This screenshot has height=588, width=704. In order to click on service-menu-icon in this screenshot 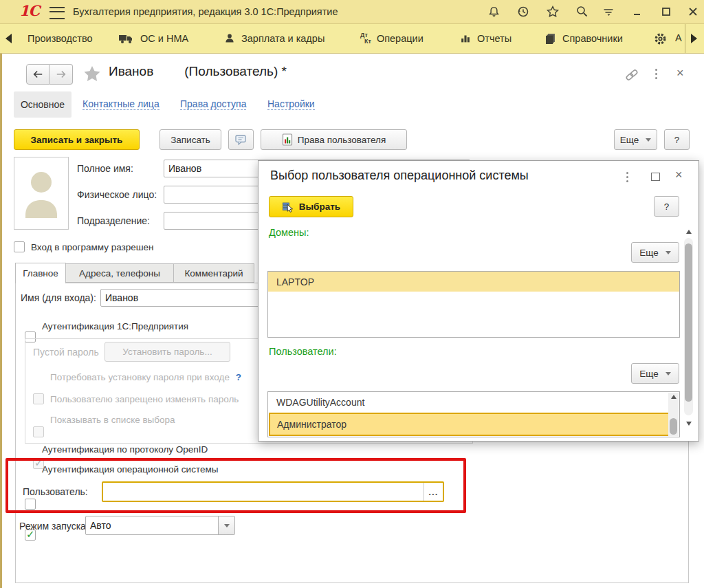, I will do `click(608, 12)`.